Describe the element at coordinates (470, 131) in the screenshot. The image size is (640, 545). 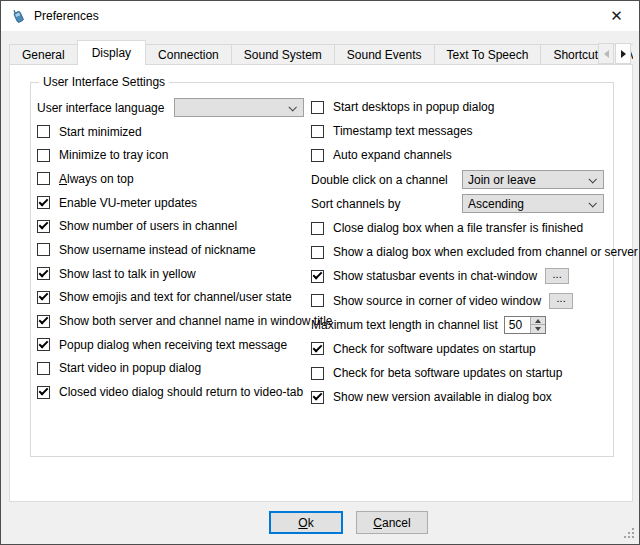
I see `checkbox-row-timestamp: Timestamp text messages` at that location.